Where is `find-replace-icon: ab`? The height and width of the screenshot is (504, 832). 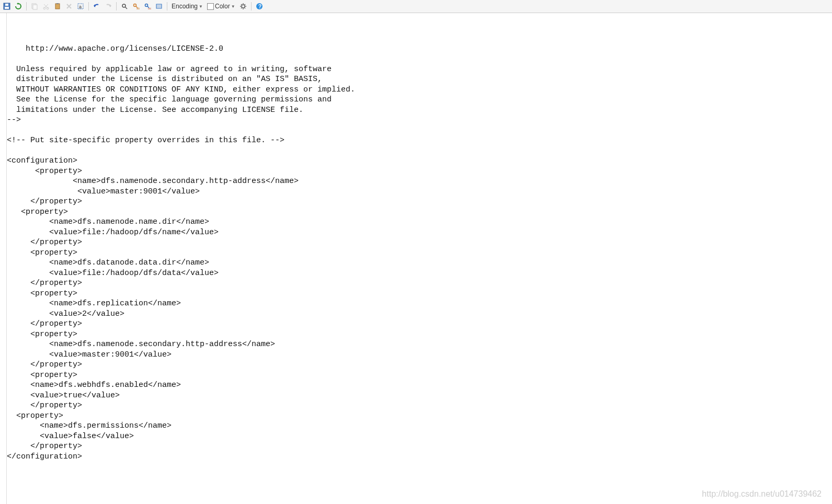
find-replace-icon: ab is located at coordinates (136, 6).